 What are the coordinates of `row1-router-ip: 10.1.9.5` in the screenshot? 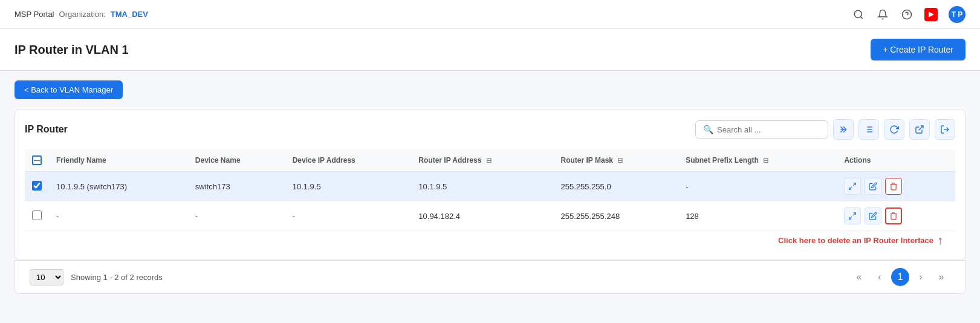 It's located at (482, 186).